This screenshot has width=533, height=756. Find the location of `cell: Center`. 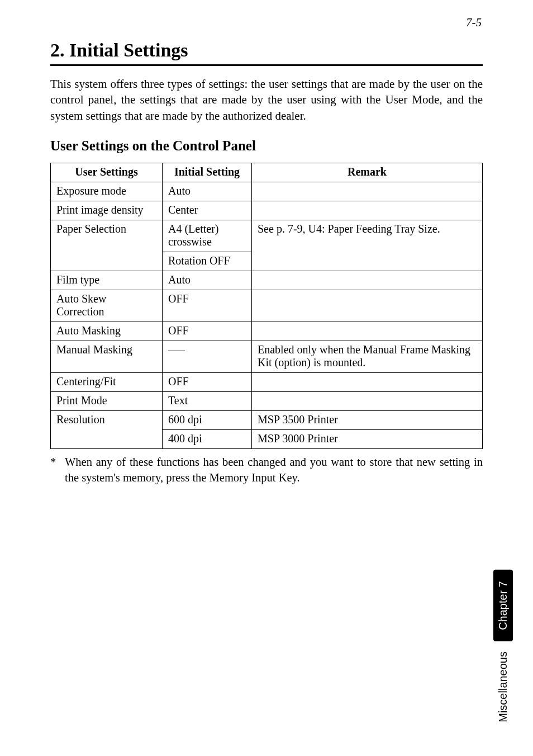

cell: Center is located at coordinates (207, 211).